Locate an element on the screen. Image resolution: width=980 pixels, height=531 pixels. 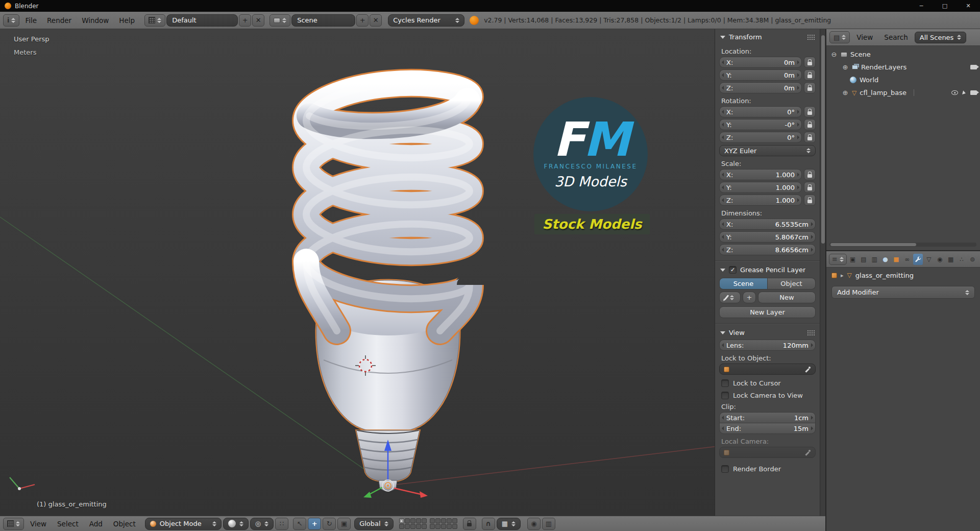
outliner-menu-search: Search is located at coordinates (896, 37).